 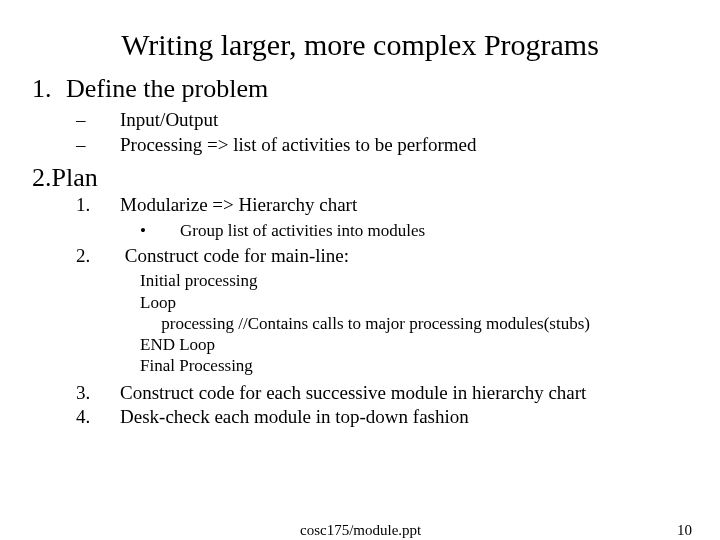 I want to click on footer-page-number: 10, so click(x=684, y=530).